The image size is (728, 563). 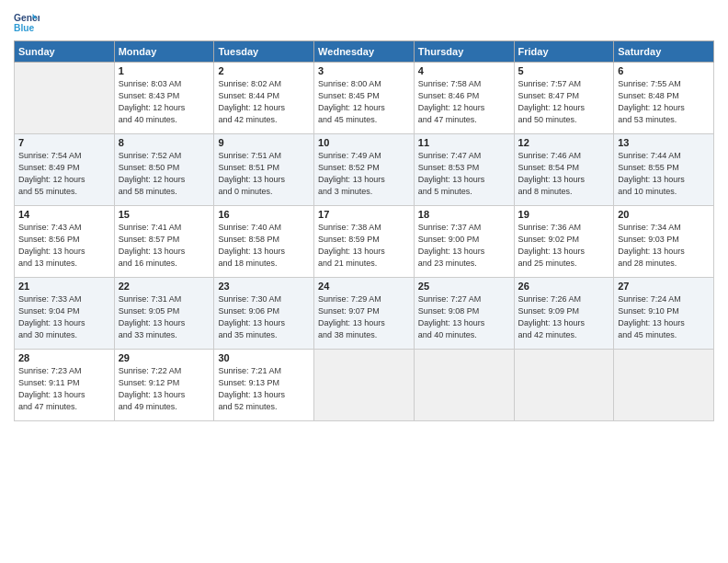 I want to click on day-cell: 4Sunrise: 7:58 AM Sunset: 8:46 PM Daylig…, so click(x=463, y=98).